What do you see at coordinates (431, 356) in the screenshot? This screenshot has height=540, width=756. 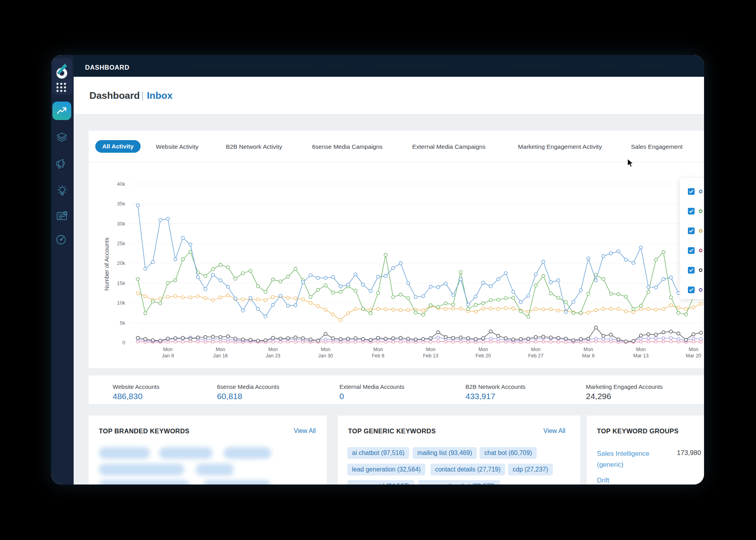 I see `svg-text: Feb 13` at bounding box center [431, 356].